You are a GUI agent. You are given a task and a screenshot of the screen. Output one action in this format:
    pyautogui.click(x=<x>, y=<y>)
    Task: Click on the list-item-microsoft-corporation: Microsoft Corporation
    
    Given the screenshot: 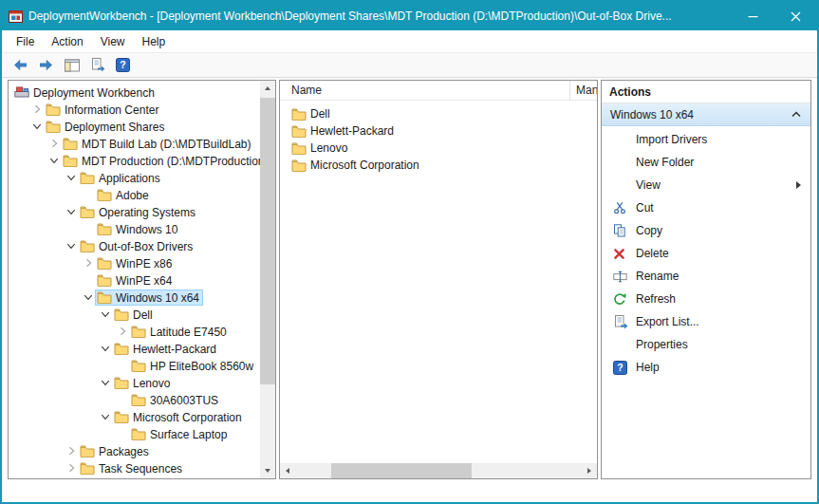 What is the action you would take?
    pyautogui.click(x=438, y=165)
    